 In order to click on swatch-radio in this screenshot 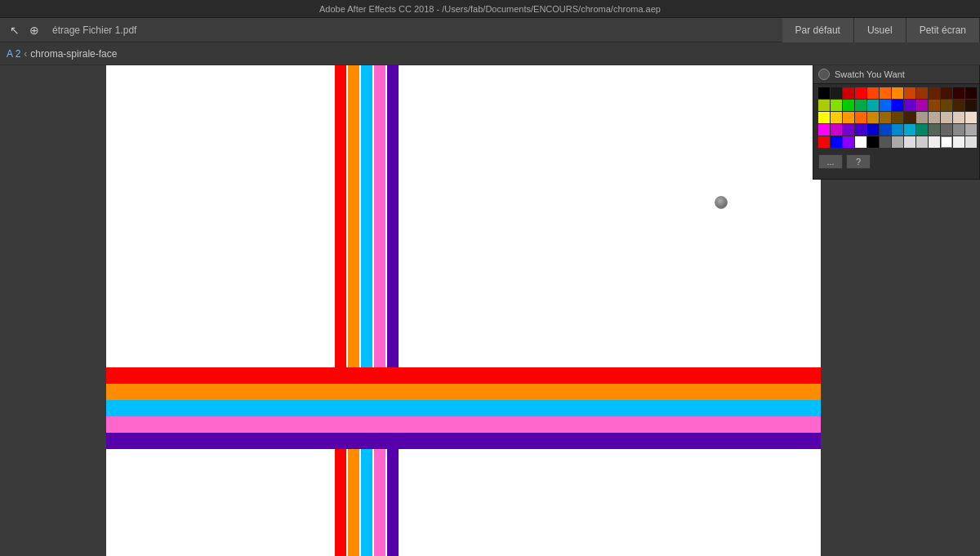, I will do `click(824, 74)`.